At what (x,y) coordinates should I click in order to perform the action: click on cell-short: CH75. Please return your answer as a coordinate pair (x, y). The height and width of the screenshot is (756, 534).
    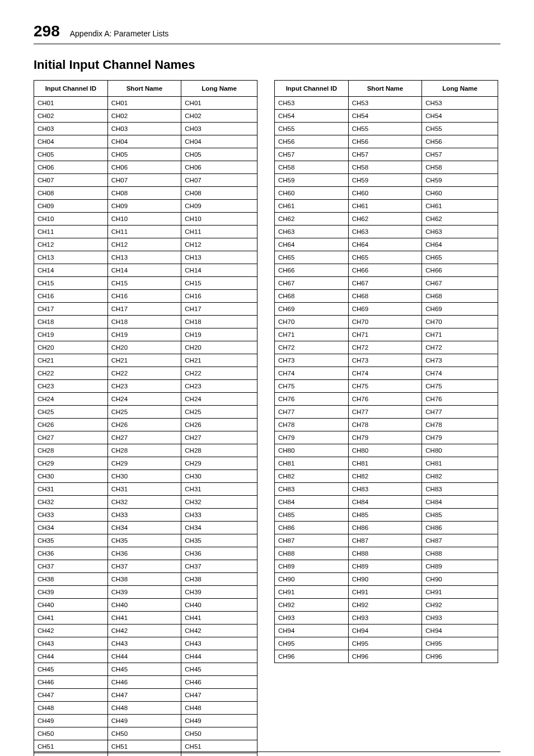
    Looking at the image, I should click on (385, 386).